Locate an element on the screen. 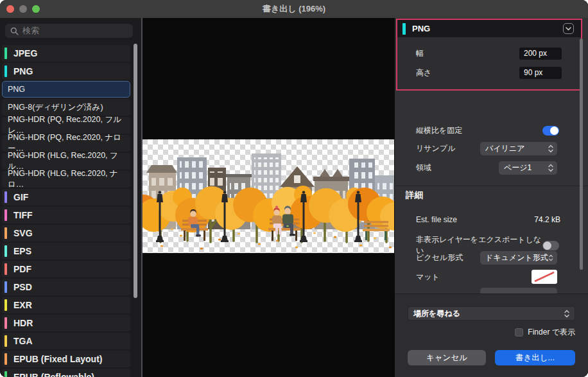 The height and width of the screenshot is (377, 588). format-label: JPEG is located at coordinates (26, 53).